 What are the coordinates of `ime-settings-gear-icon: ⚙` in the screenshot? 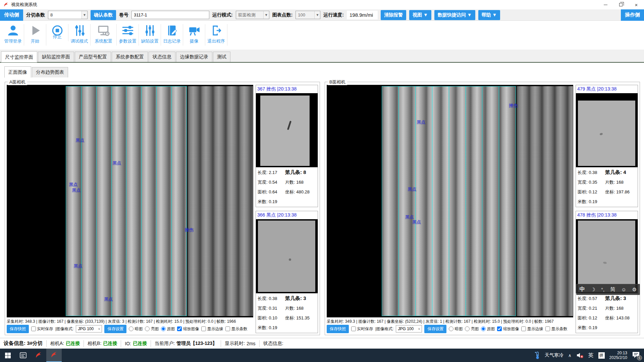 It's located at (635, 290).